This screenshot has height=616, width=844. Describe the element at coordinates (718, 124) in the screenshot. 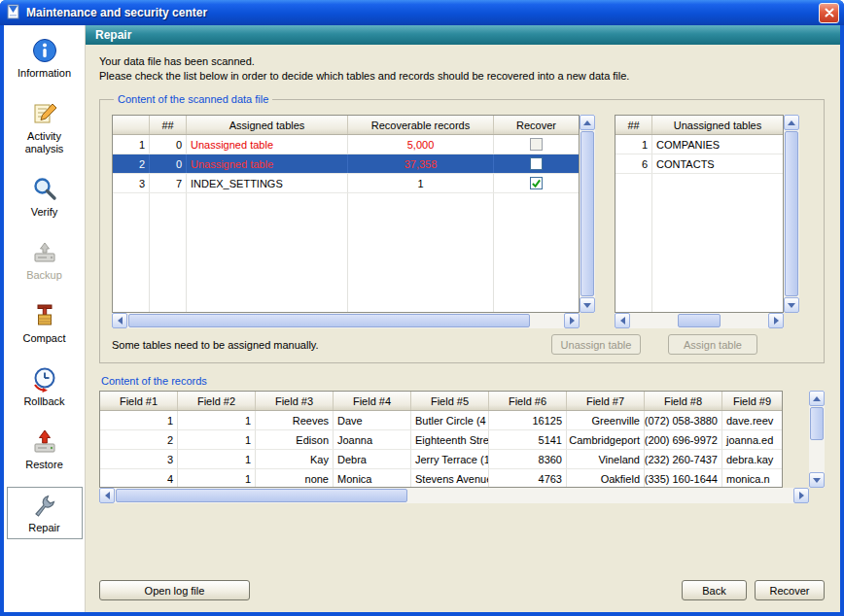

I see `column-header: Unassigned tables` at that location.